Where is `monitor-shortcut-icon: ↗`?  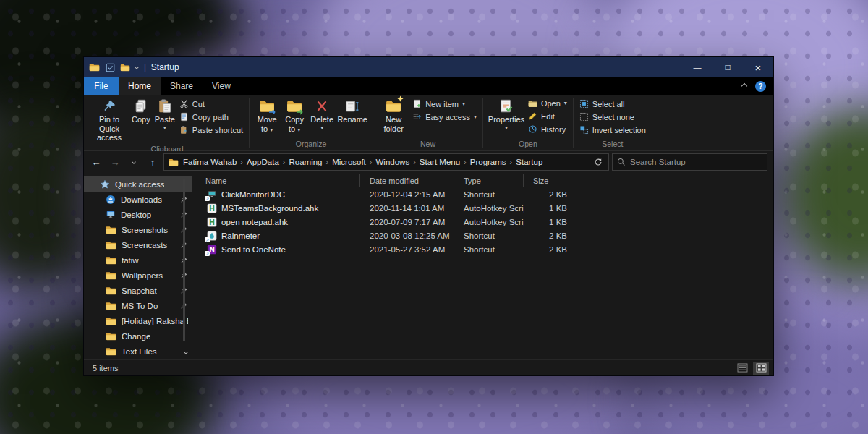
monitor-shortcut-icon: ↗ is located at coordinates (211, 194).